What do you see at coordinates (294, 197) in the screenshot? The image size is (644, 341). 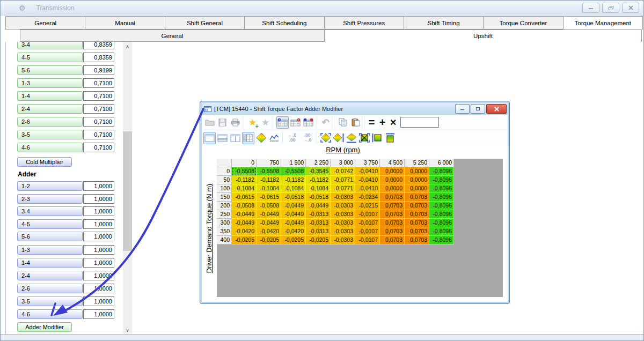 I see `table-cell: -0,0518` at bounding box center [294, 197].